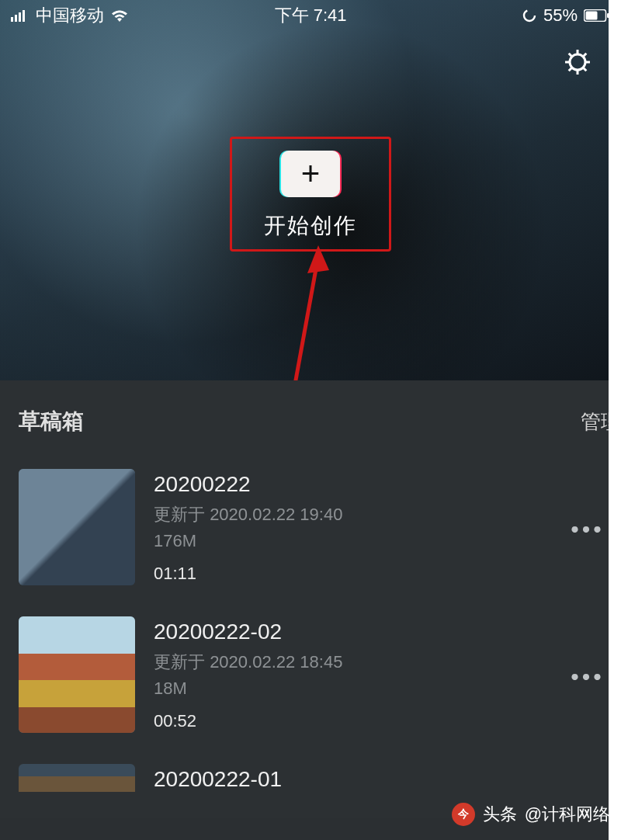 The width and height of the screenshot is (621, 840). Describe the element at coordinates (531, 814) in the screenshot. I see `watermark: 今 头条 @计科网络` at that location.